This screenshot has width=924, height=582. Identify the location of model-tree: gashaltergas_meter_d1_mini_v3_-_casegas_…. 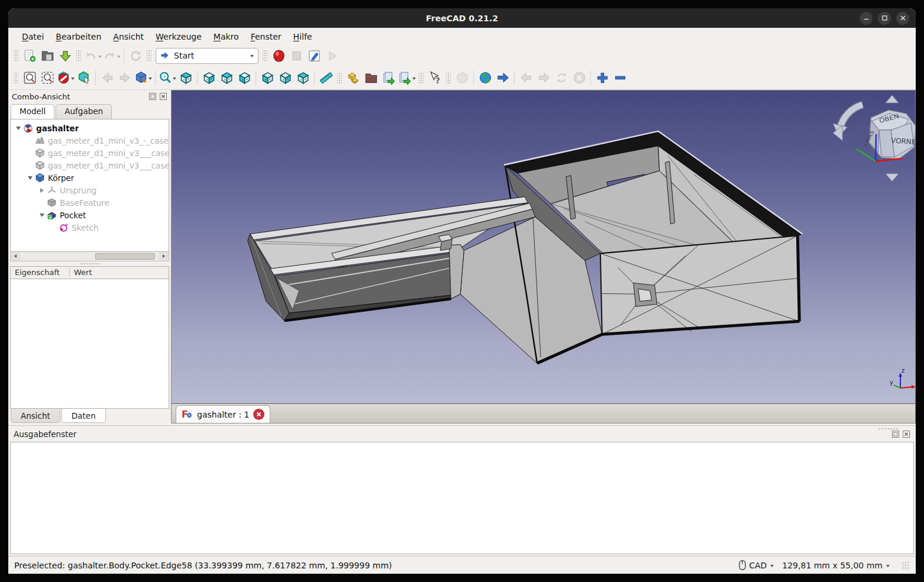
(90, 186).